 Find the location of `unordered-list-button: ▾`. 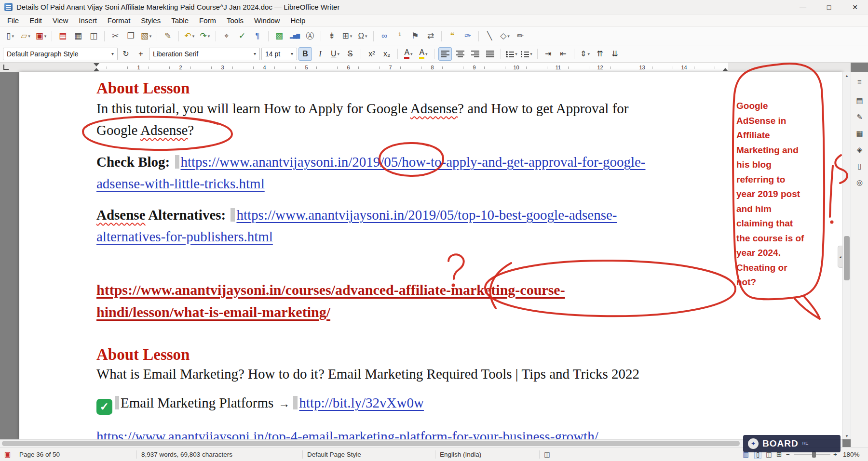

unordered-list-button: ▾ is located at coordinates (512, 54).